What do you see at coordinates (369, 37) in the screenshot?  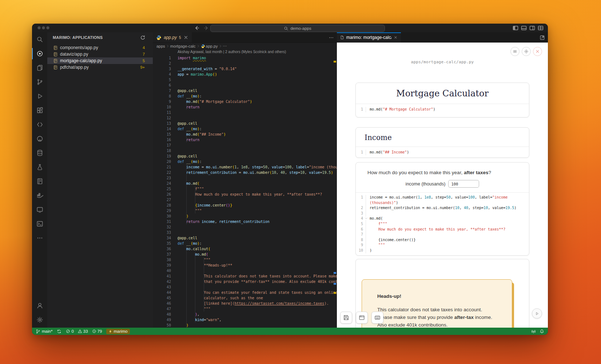 I see `tab-marimo-webview: marimo: mortgage-calc/app.py` at bounding box center [369, 37].